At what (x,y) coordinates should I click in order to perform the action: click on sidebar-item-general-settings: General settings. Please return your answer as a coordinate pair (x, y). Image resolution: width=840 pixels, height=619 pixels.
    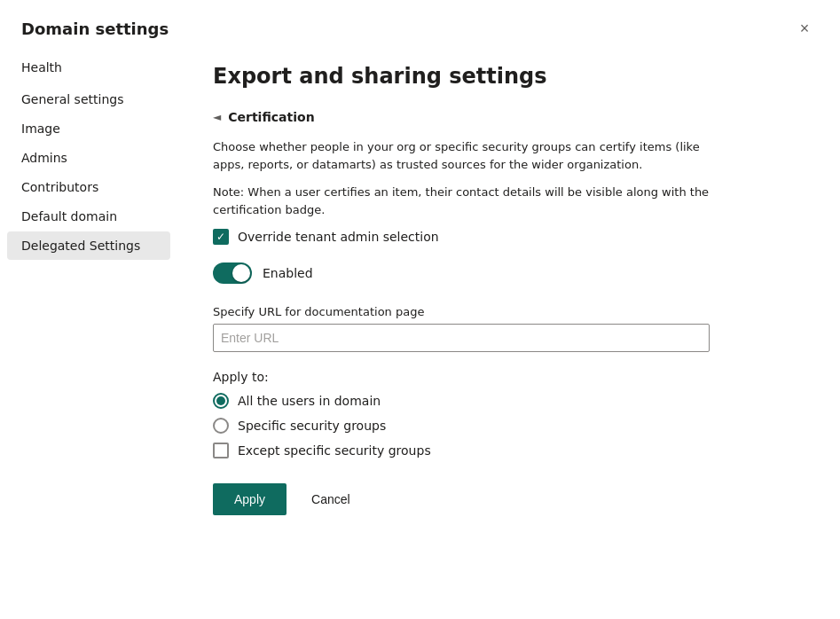
    Looking at the image, I should click on (89, 99).